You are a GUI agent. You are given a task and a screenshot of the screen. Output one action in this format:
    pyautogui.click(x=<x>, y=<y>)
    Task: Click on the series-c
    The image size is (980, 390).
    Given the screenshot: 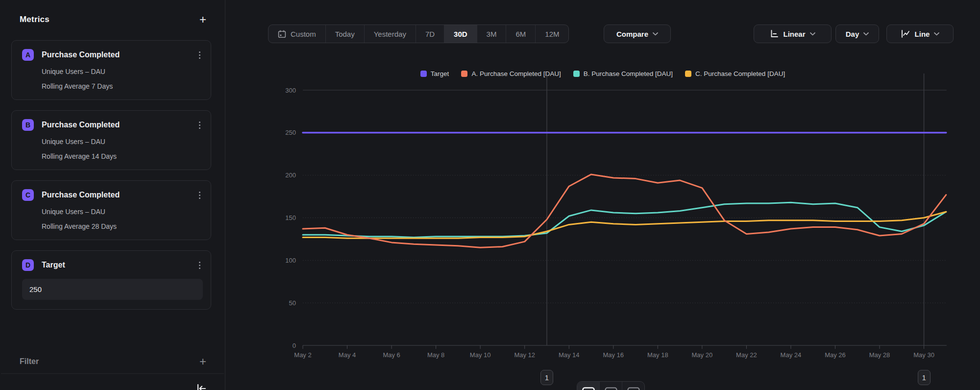 What is the action you would take?
    pyautogui.click(x=624, y=225)
    